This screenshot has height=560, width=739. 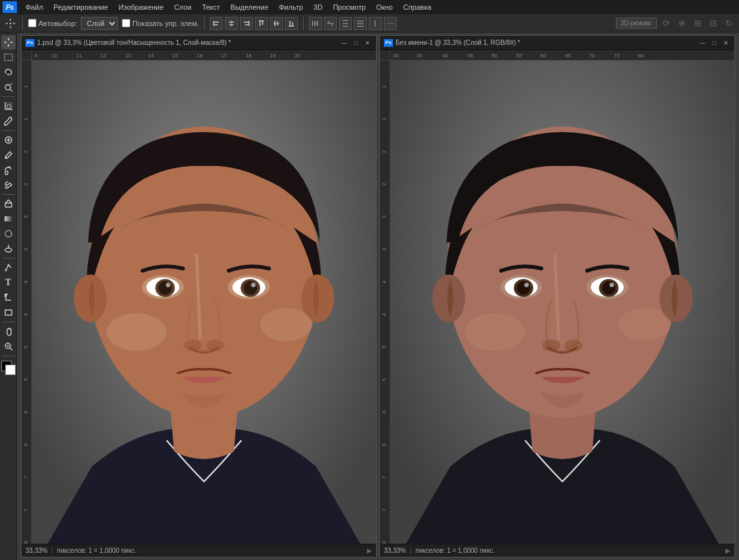 I want to click on menu-help: Справка, so click(x=417, y=7).